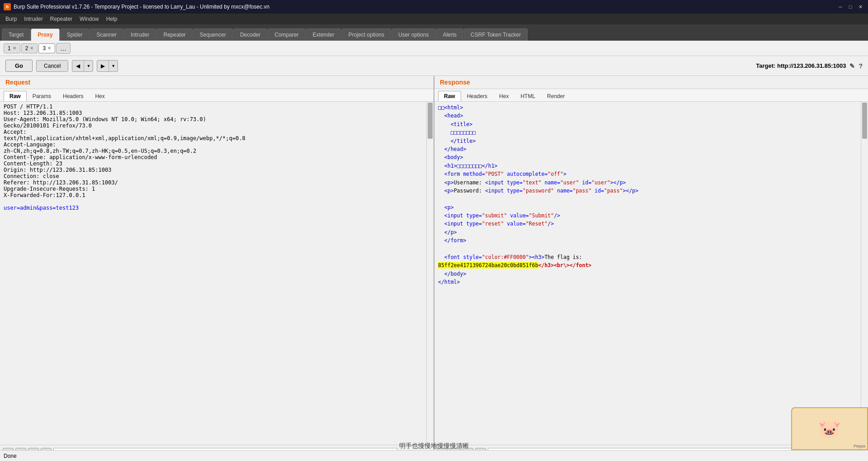  I want to click on bottom-banner: 明手也慢慢地慢慢慢清晰, so click(434, 446).